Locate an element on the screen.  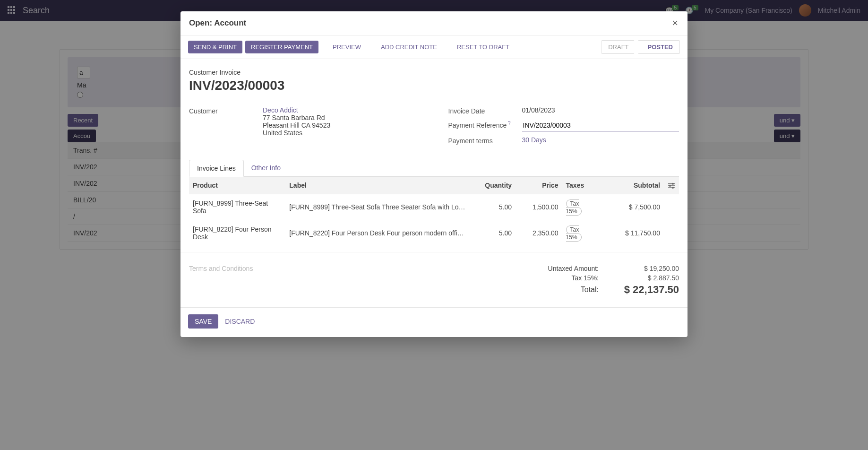
customer-address-line: United States is located at coordinates (341, 133).